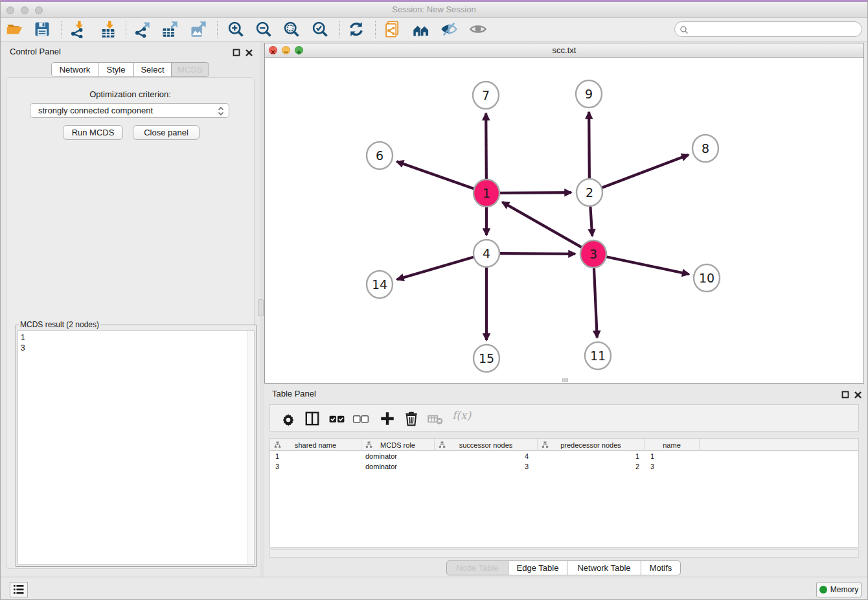 The height and width of the screenshot is (600, 868). Describe the element at coordinates (108, 29) in the screenshot. I see `import-table-icon` at that location.